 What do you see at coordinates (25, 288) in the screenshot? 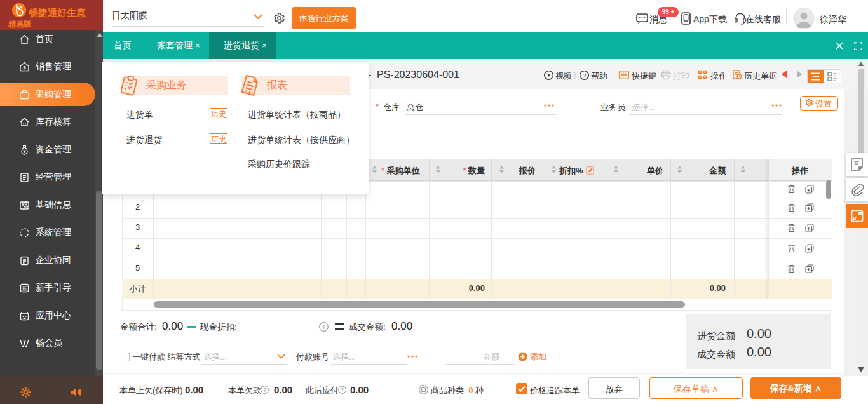
I see `svg-text: 新` at bounding box center [25, 288].